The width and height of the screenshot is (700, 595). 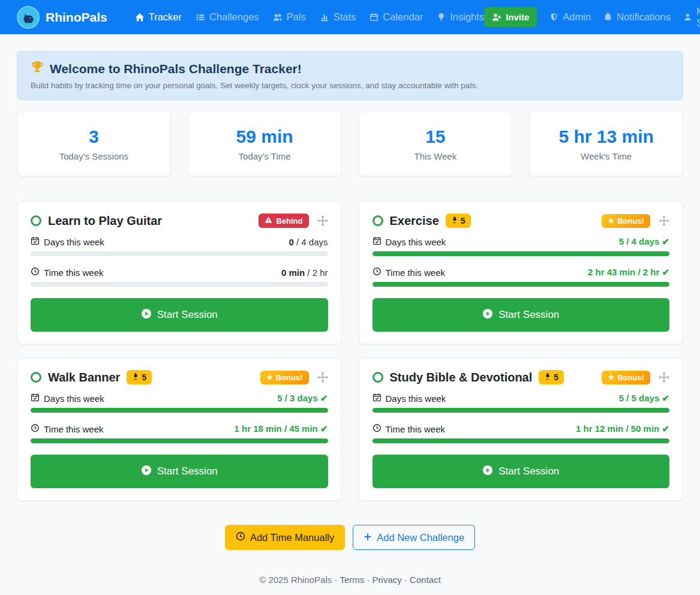 I want to click on welcome-subtitle: Build habits by tracking time on your pe…, so click(x=350, y=85).